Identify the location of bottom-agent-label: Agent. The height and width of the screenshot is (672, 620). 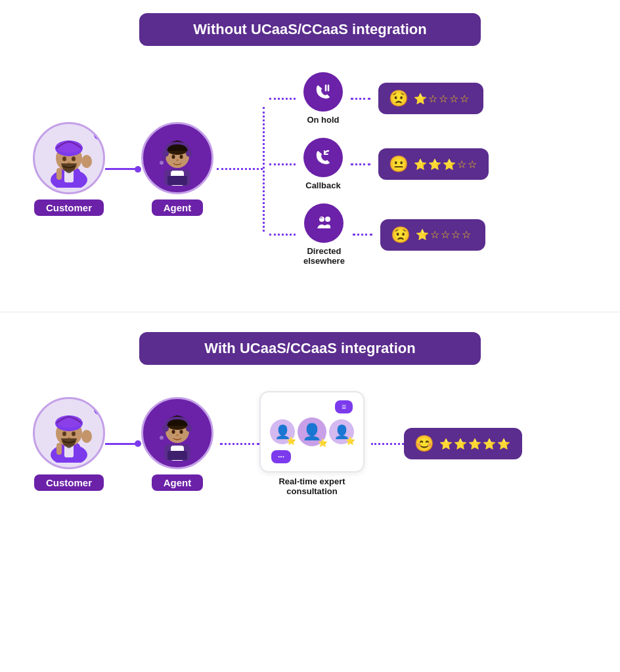
(177, 483).